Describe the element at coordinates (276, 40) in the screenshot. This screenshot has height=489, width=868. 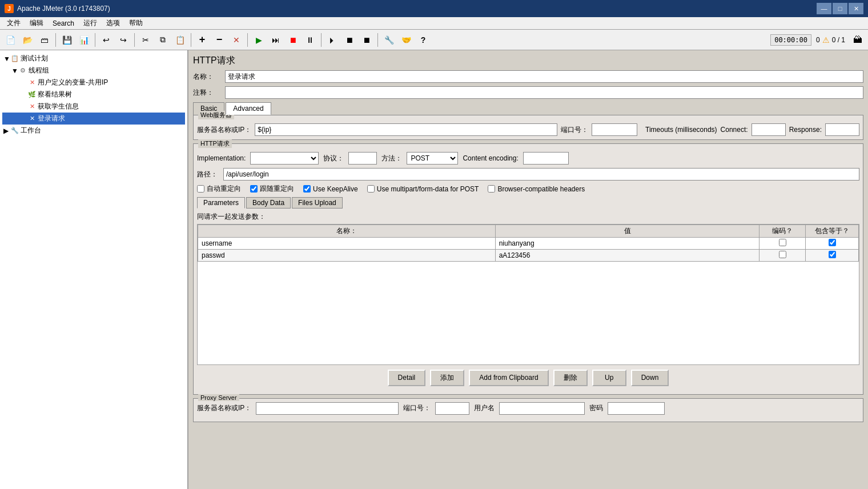
I see `start-no-pause-button: ⏭` at that location.